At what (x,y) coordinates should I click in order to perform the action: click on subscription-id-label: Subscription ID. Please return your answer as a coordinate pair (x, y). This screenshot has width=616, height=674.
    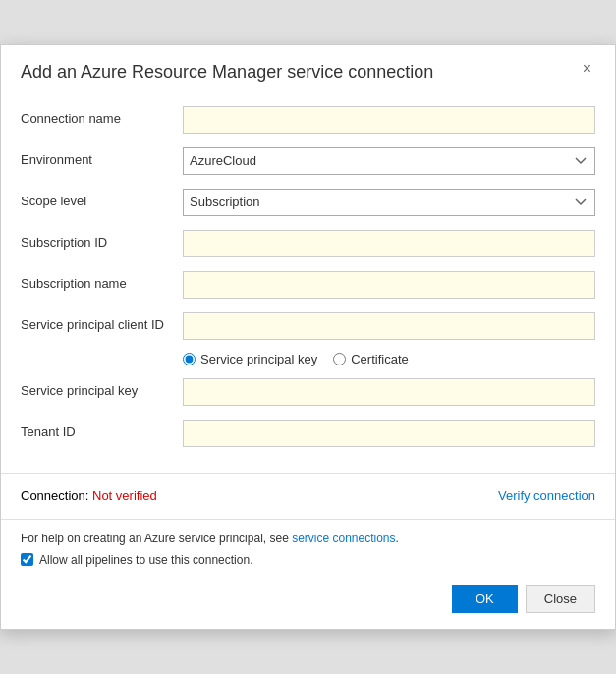
    Looking at the image, I should click on (102, 244).